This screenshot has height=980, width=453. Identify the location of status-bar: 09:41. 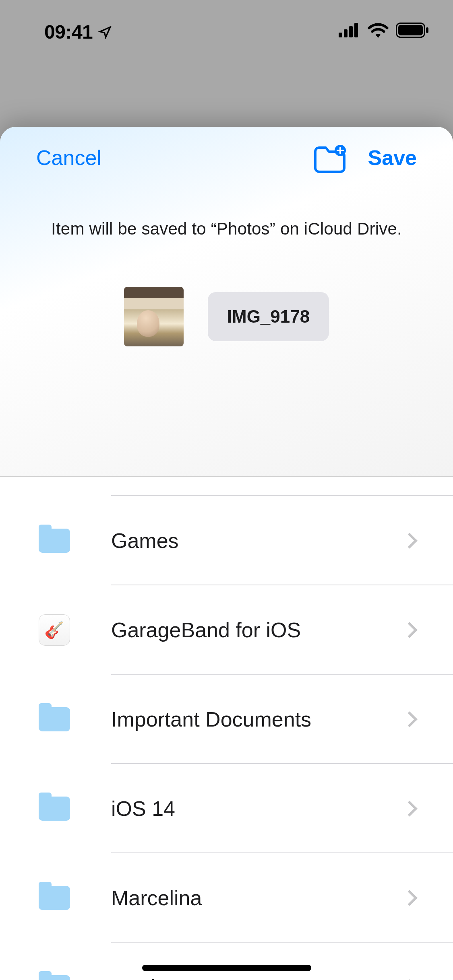
(226, 27).